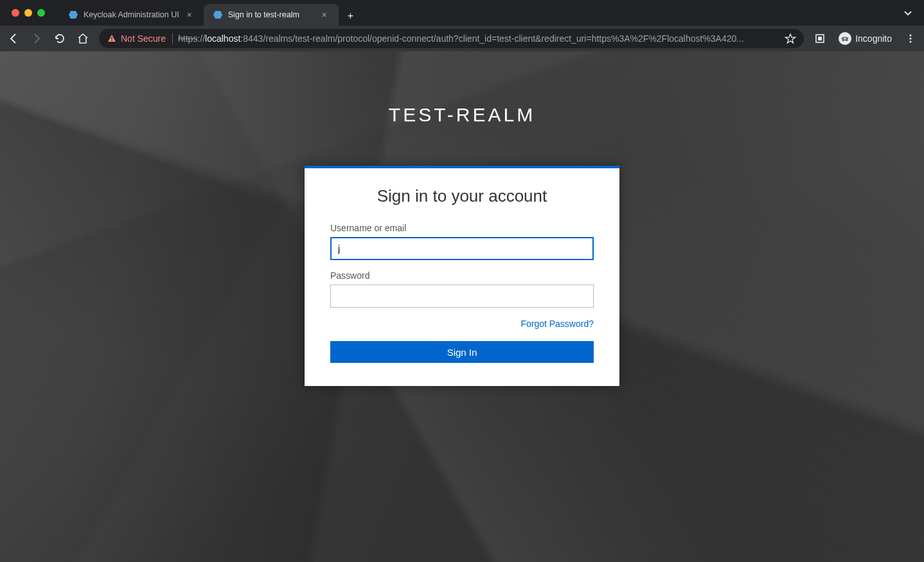 The height and width of the screenshot is (562, 924). Describe the element at coordinates (41, 13) in the screenshot. I see `maximize-window-button` at that location.